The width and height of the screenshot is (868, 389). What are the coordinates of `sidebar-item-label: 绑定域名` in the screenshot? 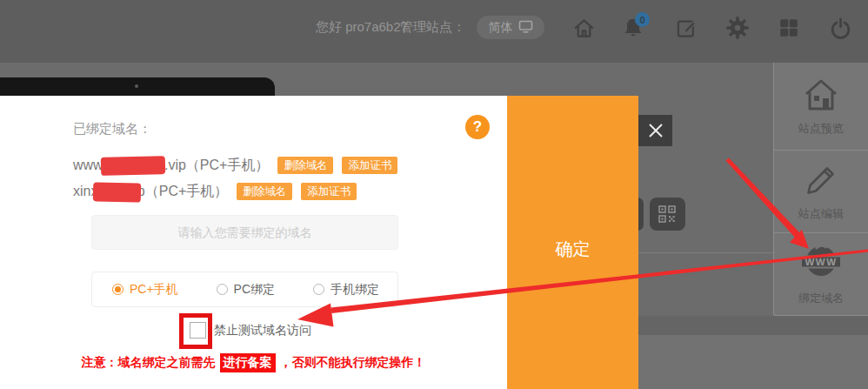 It's located at (821, 298).